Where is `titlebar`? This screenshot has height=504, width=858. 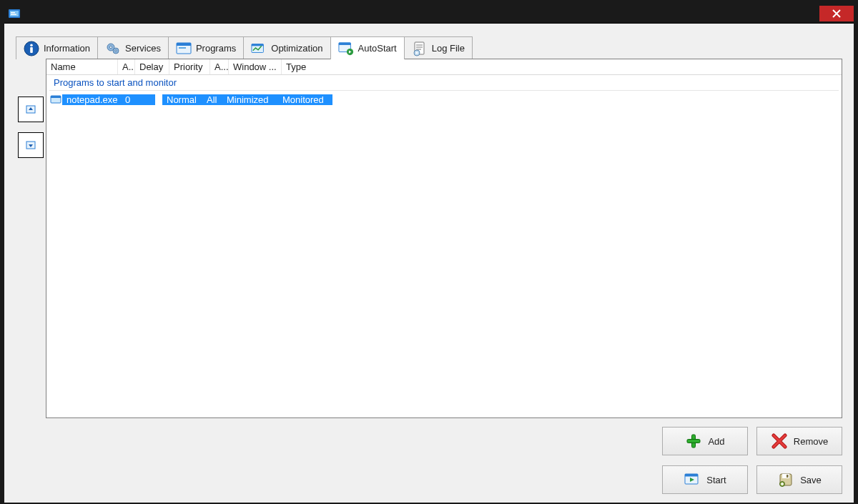
titlebar is located at coordinates (429, 14).